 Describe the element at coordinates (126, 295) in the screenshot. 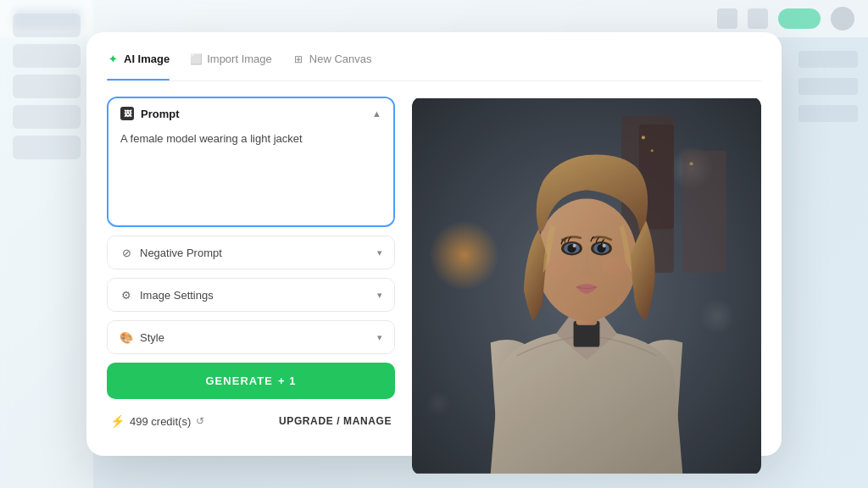

I see `image-settings-icon: ⚙` at that location.